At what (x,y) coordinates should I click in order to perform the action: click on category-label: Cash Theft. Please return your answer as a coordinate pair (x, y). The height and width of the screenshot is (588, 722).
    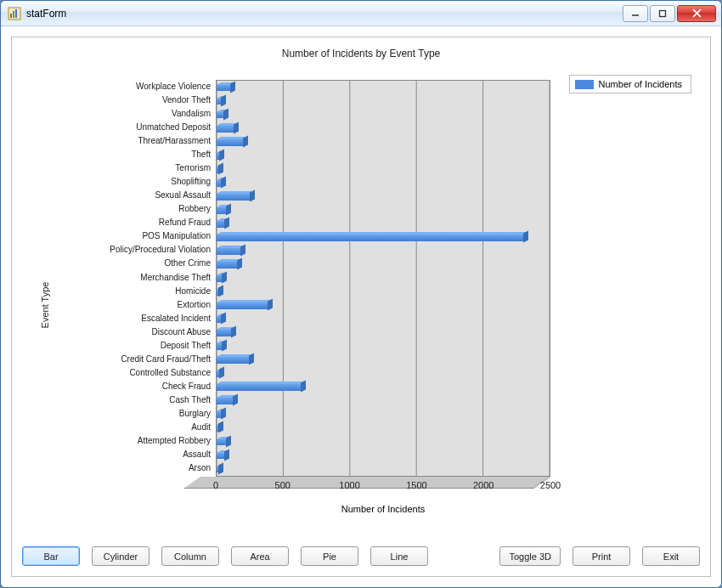
    Looking at the image, I should click on (190, 400).